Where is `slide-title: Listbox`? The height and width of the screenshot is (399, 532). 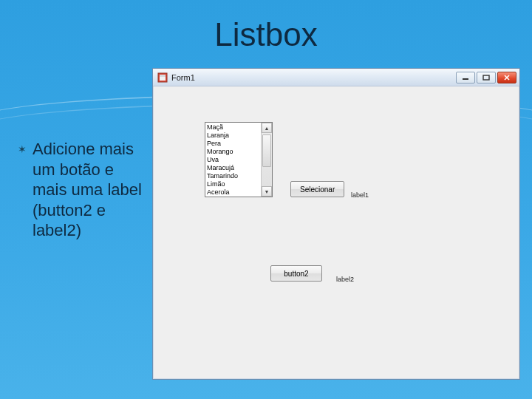
slide-title: Listbox is located at coordinates (266, 35).